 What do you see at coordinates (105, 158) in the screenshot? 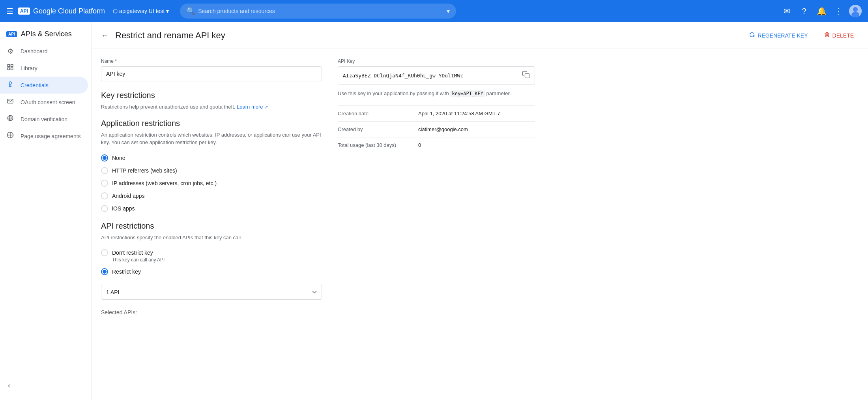
I see `radio-none-circle` at bounding box center [105, 158].